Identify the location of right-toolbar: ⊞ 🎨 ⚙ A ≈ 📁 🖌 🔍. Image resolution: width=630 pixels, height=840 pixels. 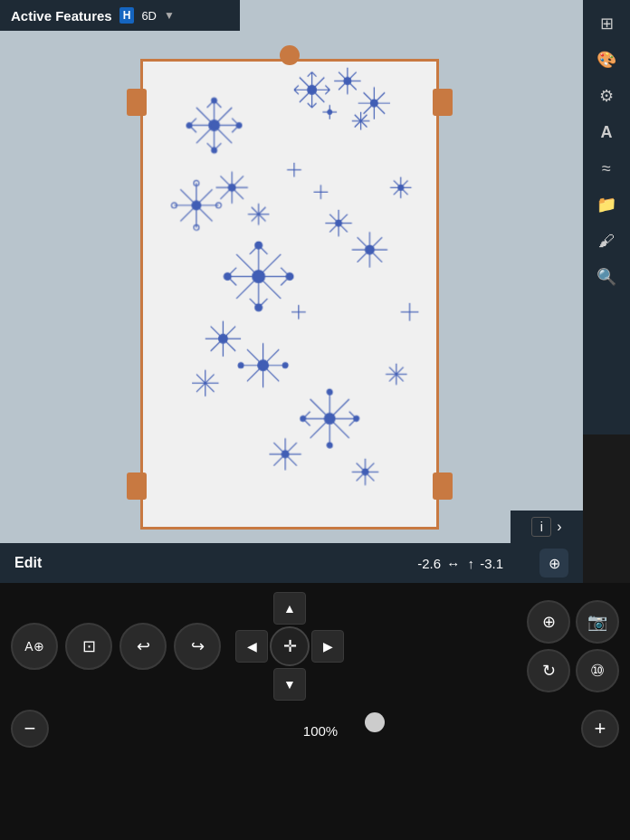
(606, 217).